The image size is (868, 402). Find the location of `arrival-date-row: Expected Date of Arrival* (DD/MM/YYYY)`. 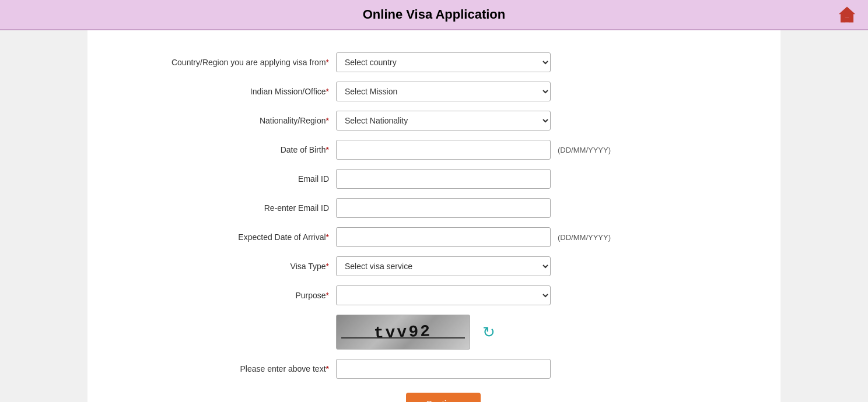

arrival-date-row: Expected Date of Arrival* (DD/MM/YYYY) is located at coordinates (434, 237).